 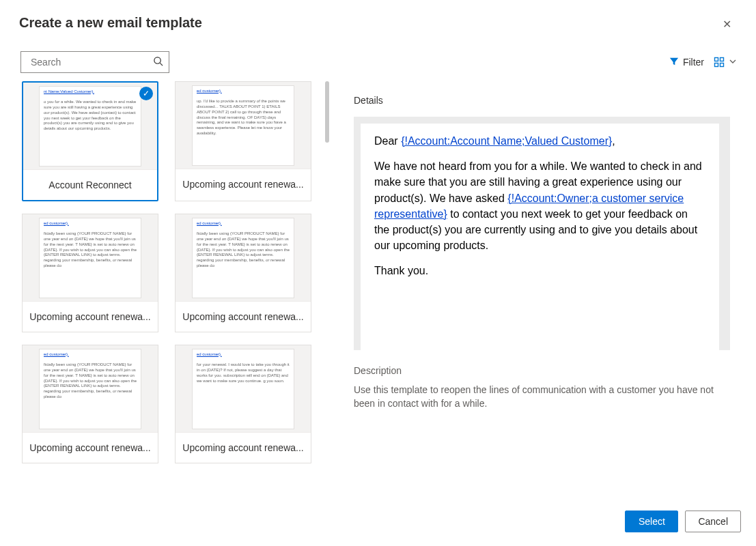 I want to click on details-heading: Details, so click(x=542, y=100).